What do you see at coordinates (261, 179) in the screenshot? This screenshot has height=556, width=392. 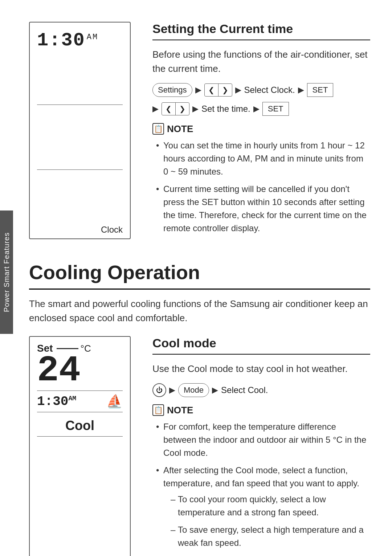 I see `clock-note: 📋 NOTE You can set the time in hourly un…` at bounding box center [261, 179].